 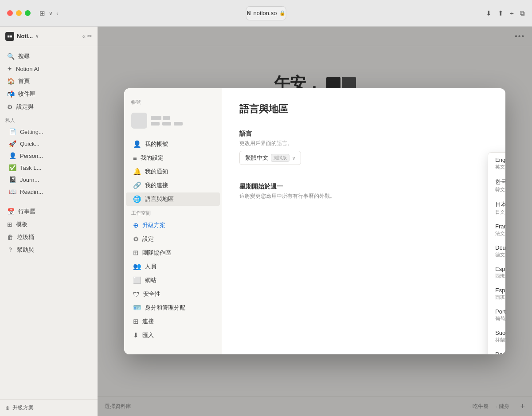 I want to click on sites-label: 網站, so click(x=151, y=280).